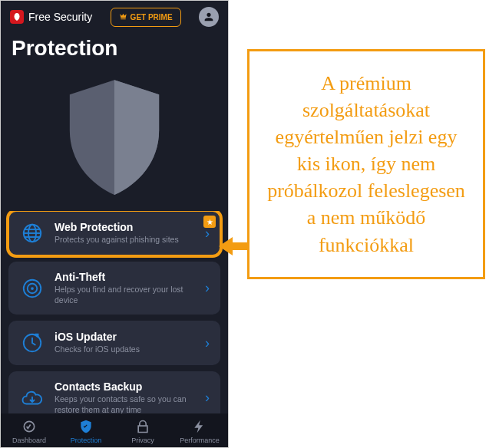 The width and height of the screenshot is (499, 448). Describe the element at coordinates (143, 427) in the screenshot. I see `tab-privacy-icon` at that location.